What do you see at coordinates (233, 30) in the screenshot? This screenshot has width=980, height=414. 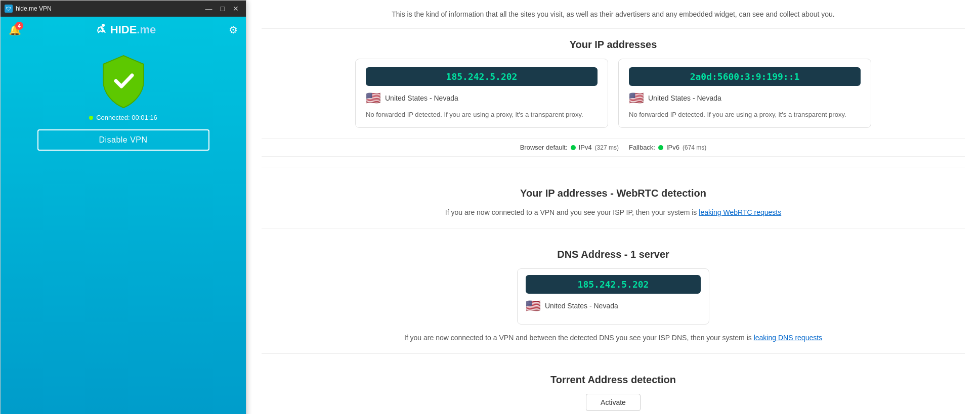 I see `settings-icon: ⚙` at bounding box center [233, 30].